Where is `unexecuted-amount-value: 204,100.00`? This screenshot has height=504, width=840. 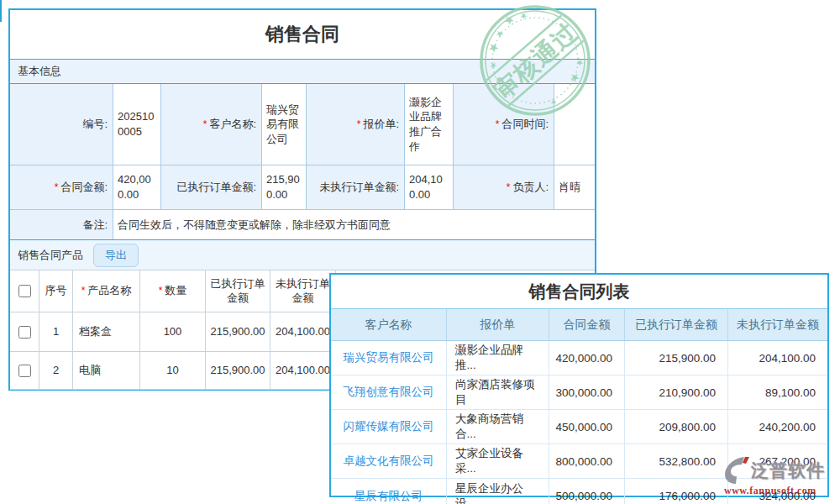
unexecuted-amount-value: 204,100.00 is located at coordinates (429, 188).